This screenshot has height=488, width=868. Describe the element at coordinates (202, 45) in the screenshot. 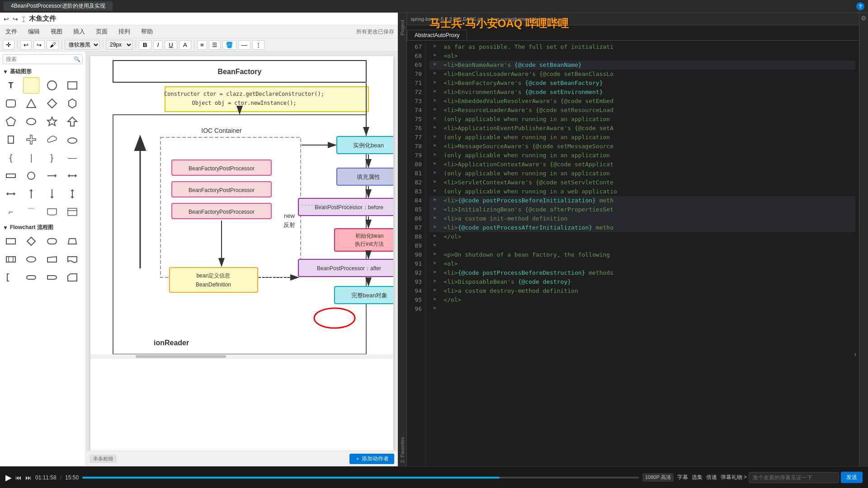

I see `align-left-btn: ≡` at that location.